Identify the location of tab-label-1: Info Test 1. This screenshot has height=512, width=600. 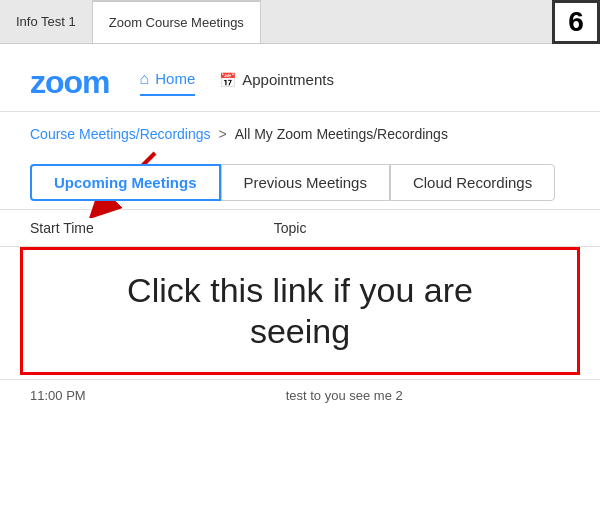
(46, 22).